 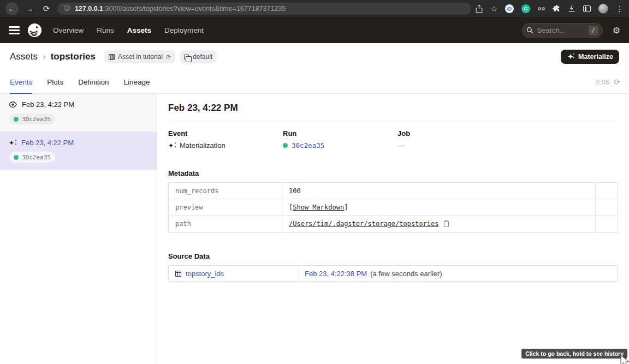 I want to click on mouse-cursor, so click(x=624, y=359).